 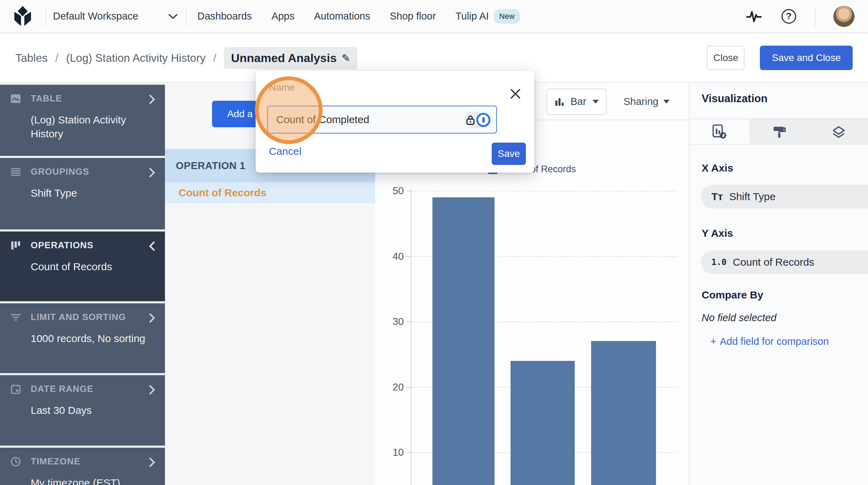 What do you see at coordinates (577, 102) in the screenshot?
I see `chart-type-dropdown: Bar` at bounding box center [577, 102].